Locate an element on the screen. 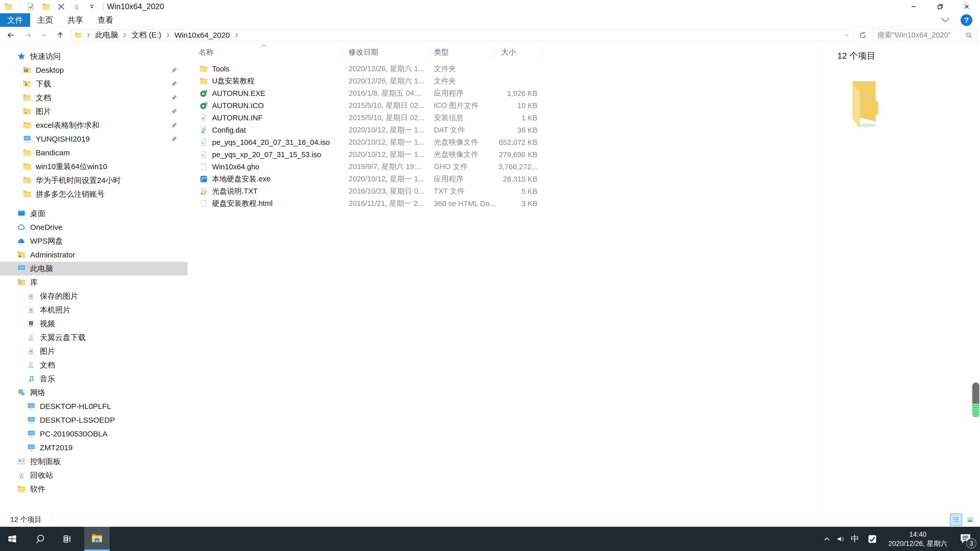 The image size is (980, 551). sidebar-item-本机照片: 本机照片 is located at coordinates (94, 310).